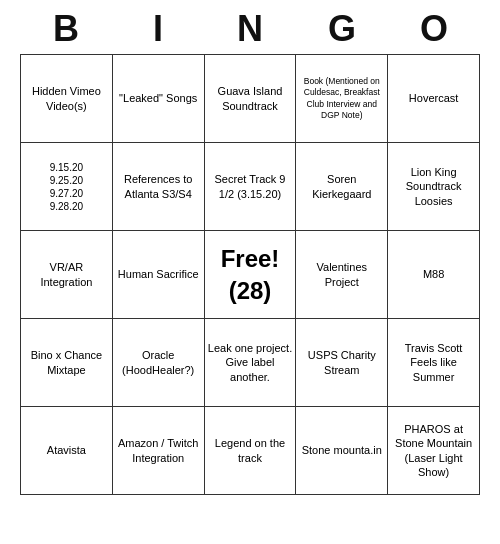 The height and width of the screenshot is (544, 500). What do you see at coordinates (158, 99) in the screenshot?
I see `cell-r0-c1: "Leaked" Songs` at bounding box center [158, 99].